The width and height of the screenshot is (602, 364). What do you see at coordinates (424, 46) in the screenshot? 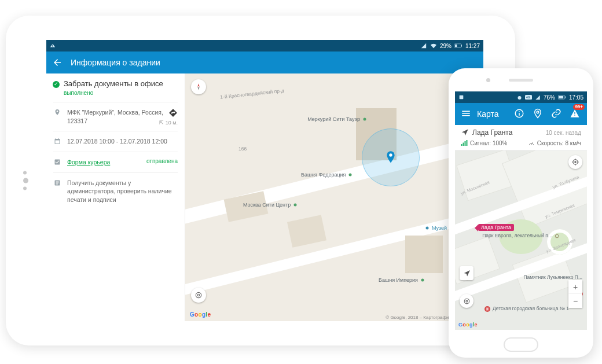
I see `signal-icon` at bounding box center [424, 46].